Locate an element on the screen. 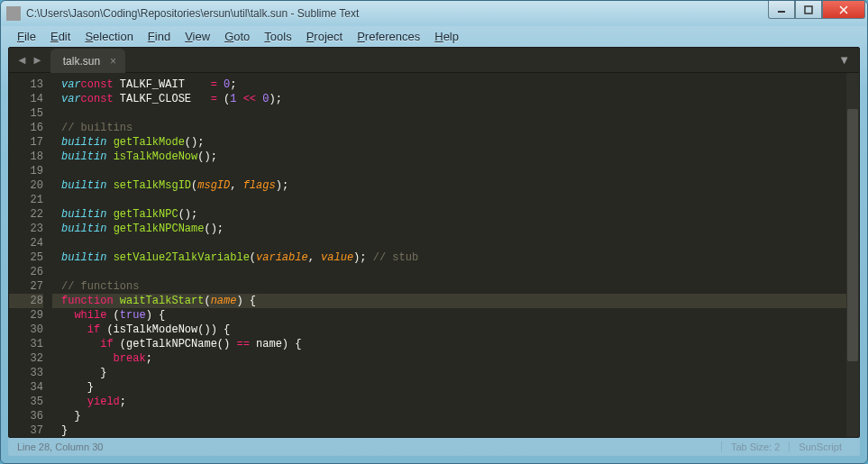 Image resolution: width=868 pixels, height=464 pixels. code-line: builtin isTalkModeNow(); is located at coordinates (460, 157).